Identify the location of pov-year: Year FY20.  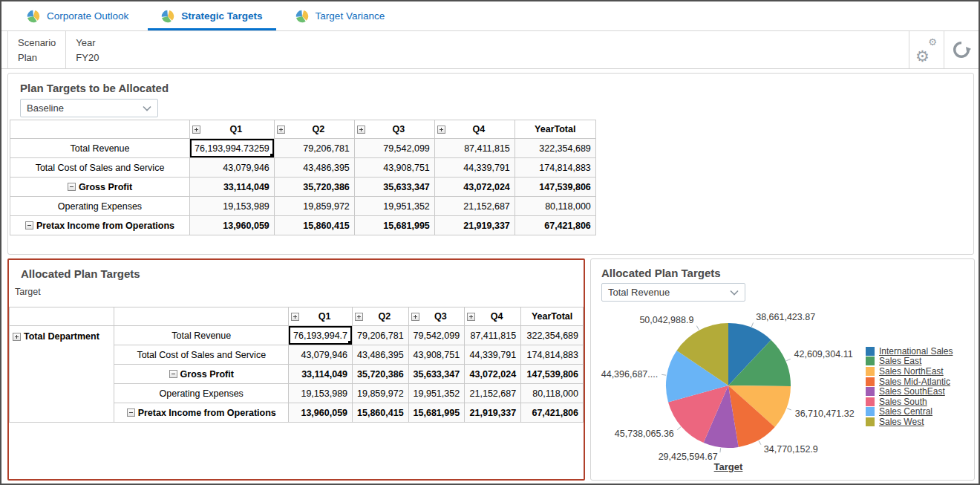
(88, 50).